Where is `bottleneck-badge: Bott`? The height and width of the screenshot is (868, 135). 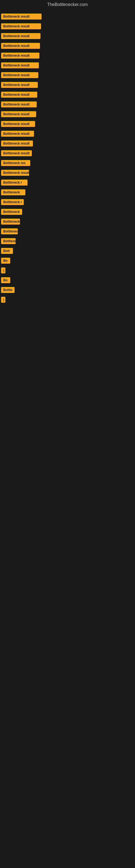 bottleneck-badge: Bott is located at coordinates (7, 251).